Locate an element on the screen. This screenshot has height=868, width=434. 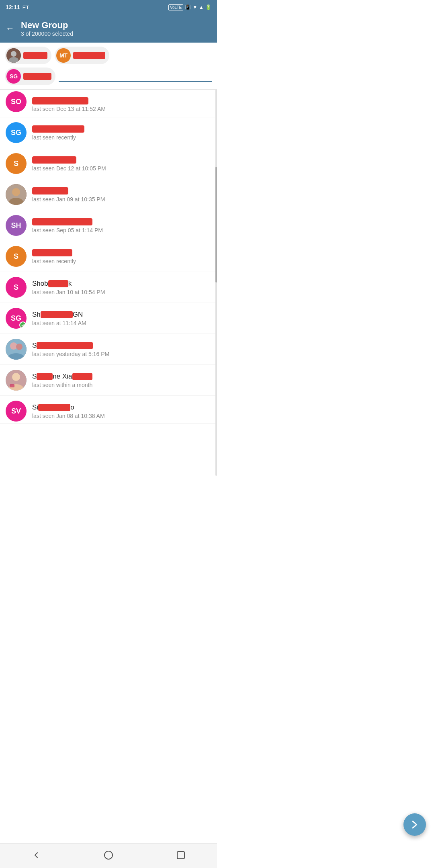
contact-name-sv: Sio is located at coordinates (122, 407).